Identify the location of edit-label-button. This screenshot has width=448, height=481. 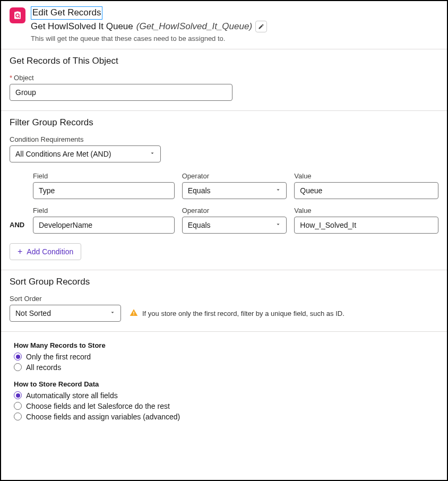
(261, 27).